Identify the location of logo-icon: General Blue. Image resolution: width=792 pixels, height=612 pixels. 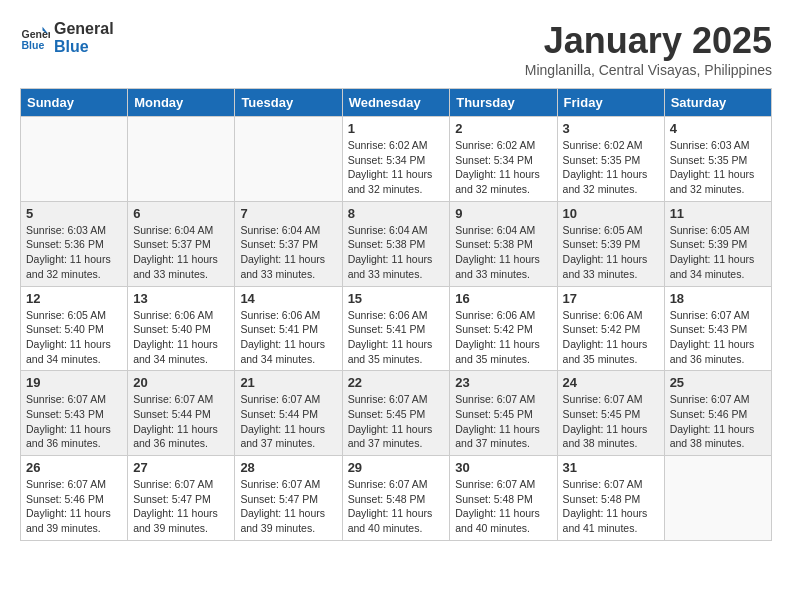
(35, 38).